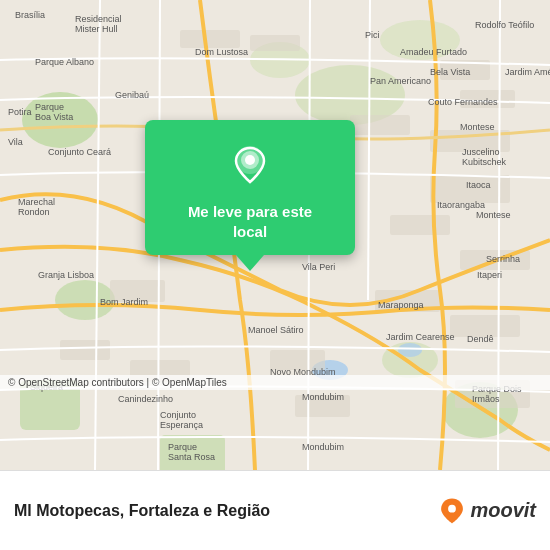 The width and height of the screenshot is (550, 550). What do you see at coordinates (463, 102) in the screenshot?
I see `svg-text: Couto Fernandes` at bounding box center [463, 102].